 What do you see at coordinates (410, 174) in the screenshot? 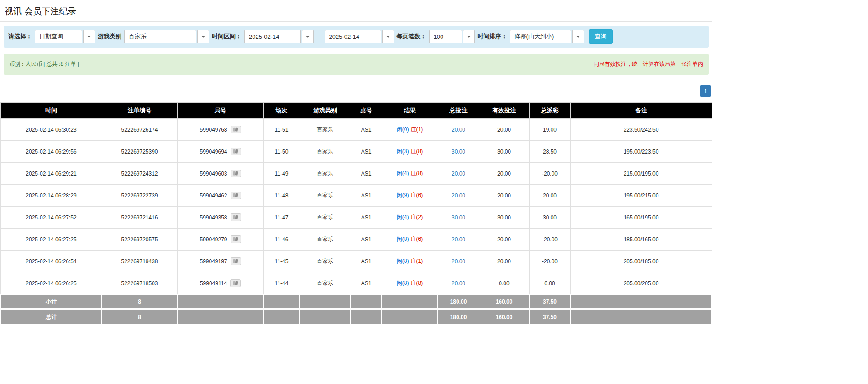
I see `cell-result: 闲(4)庄(8)` at bounding box center [410, 174].